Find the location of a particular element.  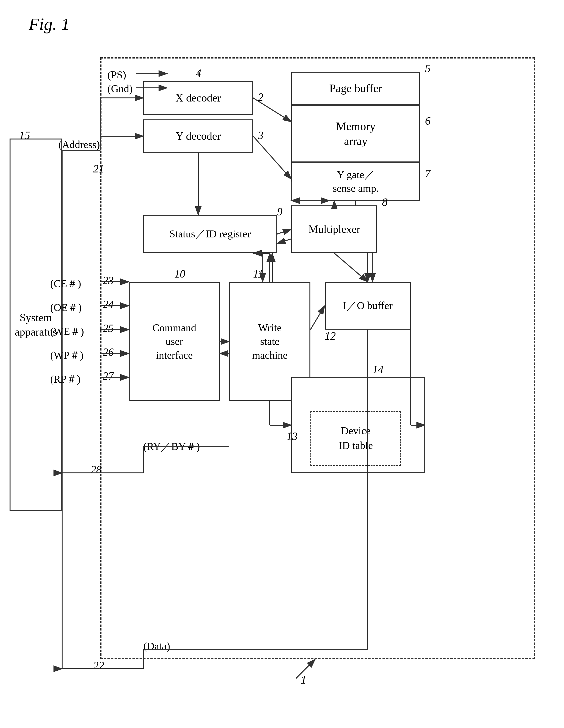

label-12: 12 is located at coordinates (330, 336).